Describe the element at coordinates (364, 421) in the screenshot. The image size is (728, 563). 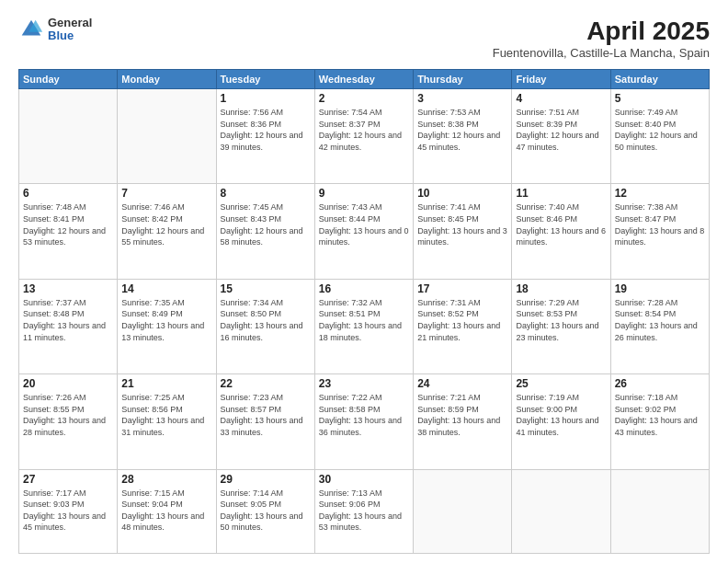
I see `table-row: 23Sunrise: 7:22 AMSunset: 8:58 PMDayligh…` at that location.